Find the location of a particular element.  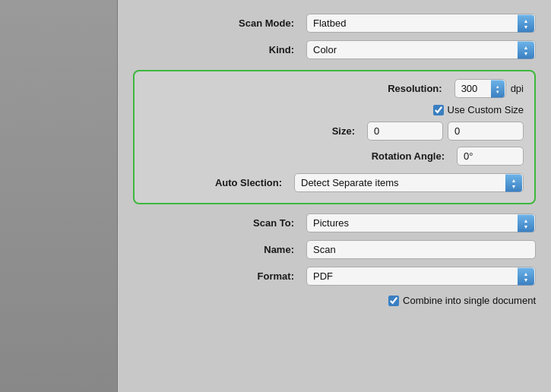

format-label: Format: is located at coordinates (239, 277).